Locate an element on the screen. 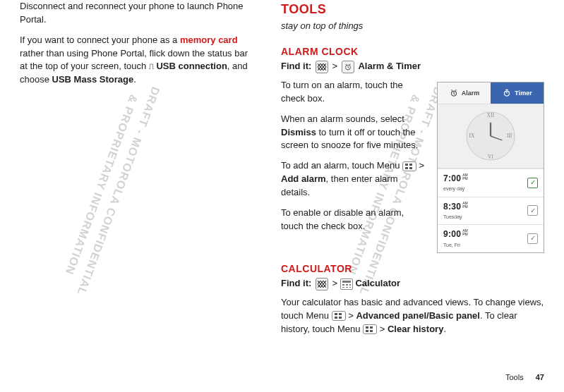 The image size is (564, 392). alarm-time: 7:00 is located at coordinates (452, 178).